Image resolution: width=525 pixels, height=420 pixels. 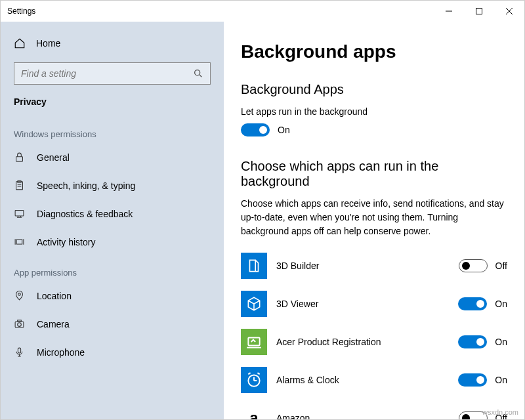 I want to click on camera-icon, so click(x=20, y=324).